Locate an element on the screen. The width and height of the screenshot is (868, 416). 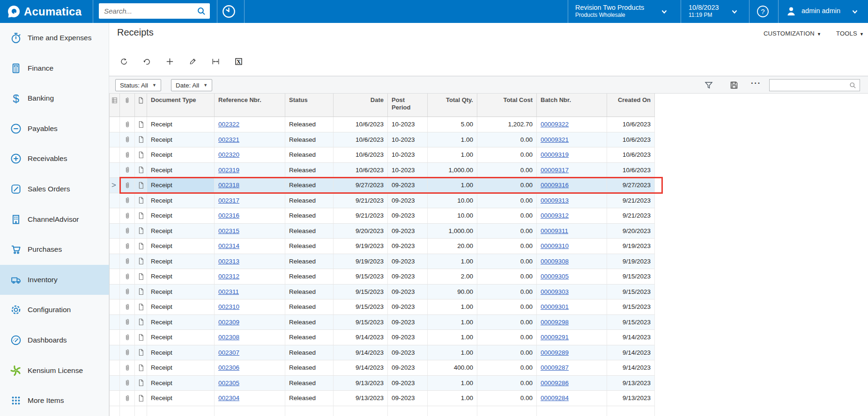
column-header-total-qty-: Total Qty. is located at coordinates (453, 105).